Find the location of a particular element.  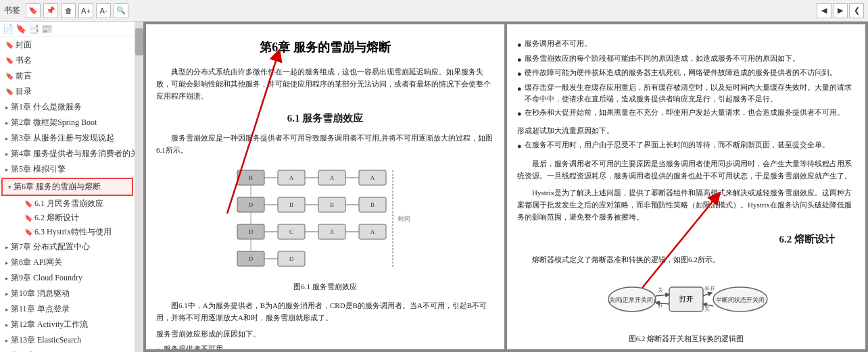

sidebar-item-ch9: ▸ 第9章 Cloud Foundry is located at coordinates (68, 278).